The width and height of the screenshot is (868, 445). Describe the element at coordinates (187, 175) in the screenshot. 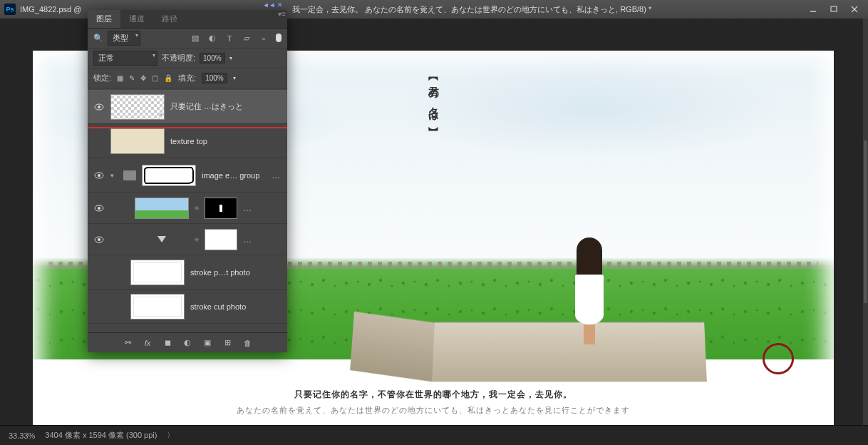

I see `layer-group-row: ▾ image e… group …` at that location.